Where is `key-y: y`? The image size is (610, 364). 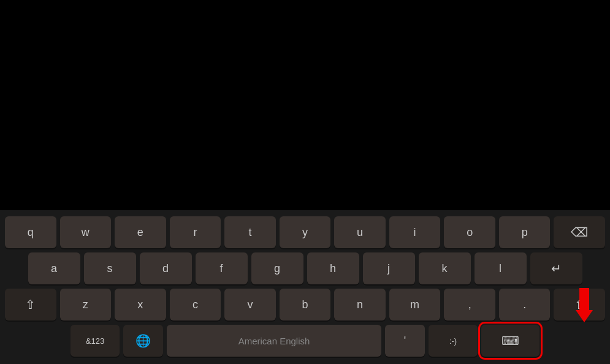 key-y: y is located at coordinates (305, 232).